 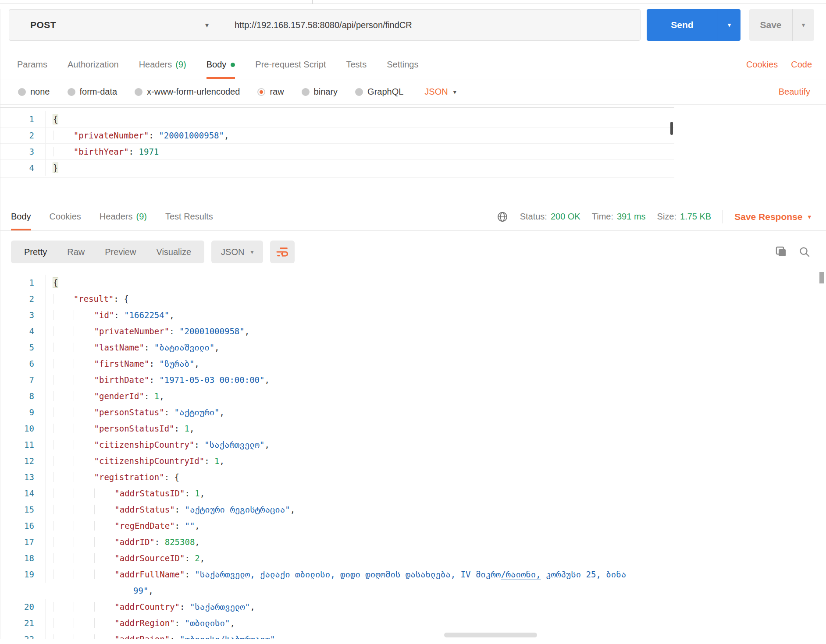 I want to click on line-number: 4, so click(x=23, y=331).